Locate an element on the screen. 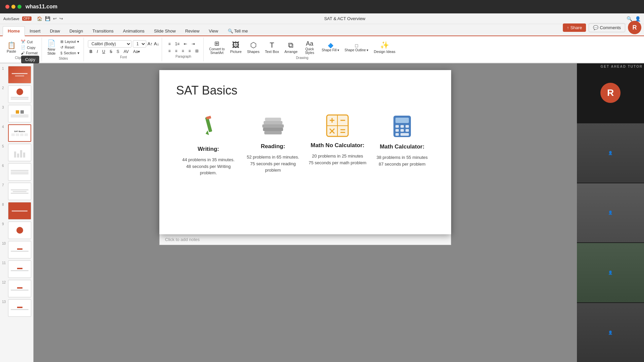  layout-button: ⊞ Layout▾ is located at coordinates (70, 42).